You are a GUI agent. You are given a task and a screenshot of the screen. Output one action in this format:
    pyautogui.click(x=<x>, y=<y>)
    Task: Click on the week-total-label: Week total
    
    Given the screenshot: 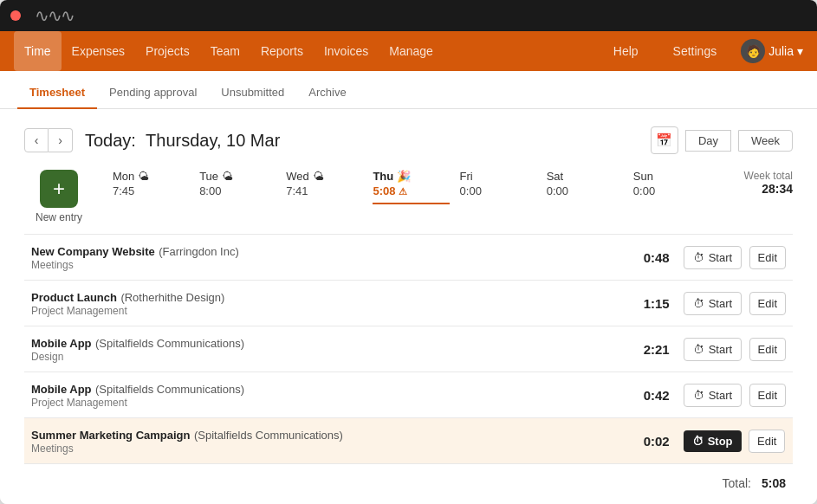 What is the action you would take?
    pyautogui.click(x=758, y=176)
    